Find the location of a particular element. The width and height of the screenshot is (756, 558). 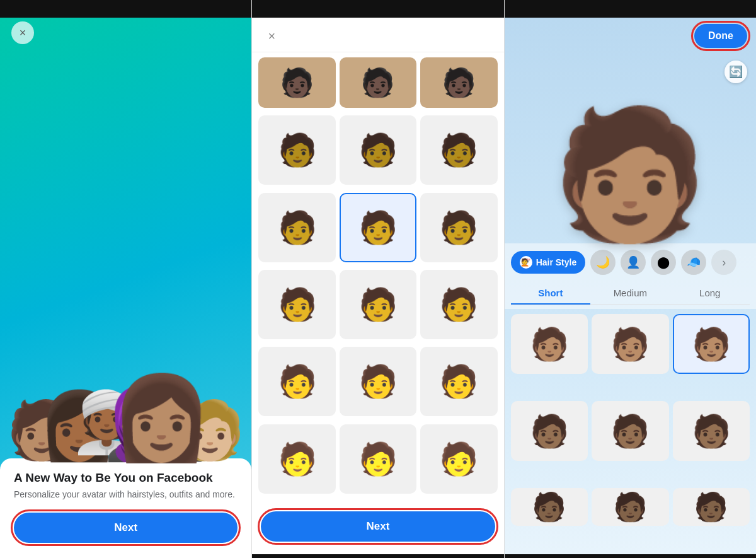

next-button-1: Next is located at coordinates (126, 528).